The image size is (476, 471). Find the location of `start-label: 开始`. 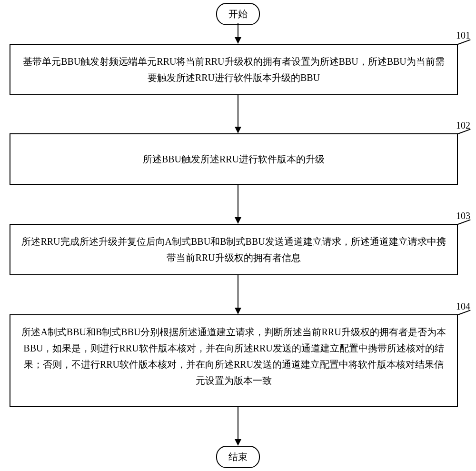

start-label: 开始 is located at coordinates (238, 14).